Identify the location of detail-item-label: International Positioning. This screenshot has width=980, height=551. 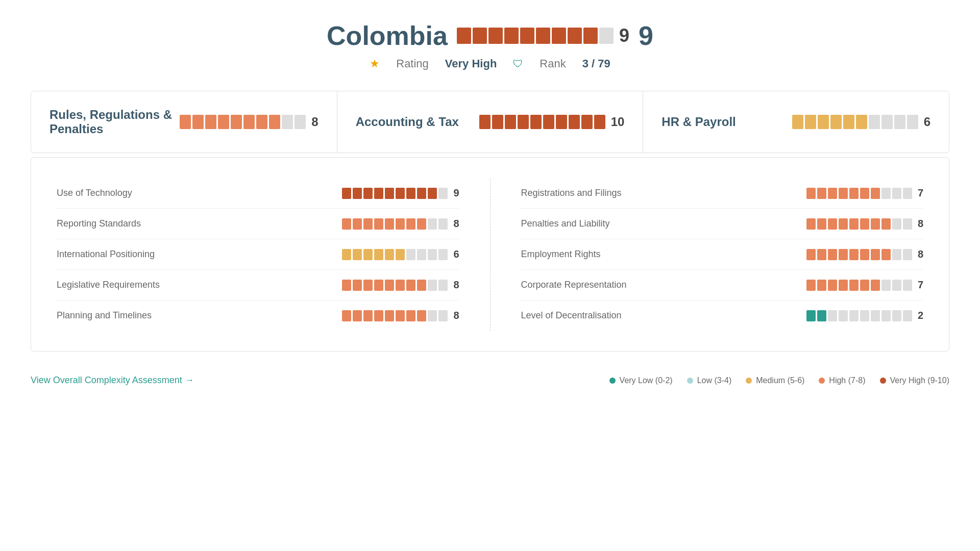
(106, 254).